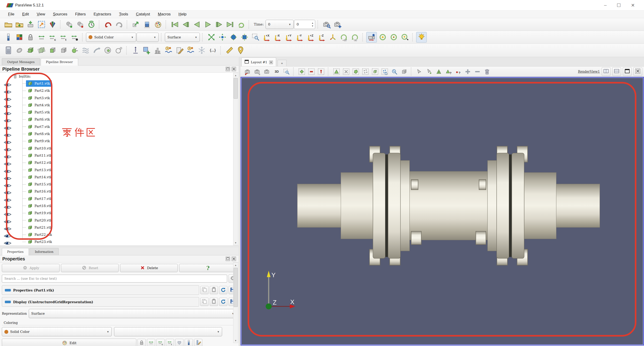  What do you see at coordinates (208, 25) in the screenshot?
I see `play` at bounding box center [208, 25].